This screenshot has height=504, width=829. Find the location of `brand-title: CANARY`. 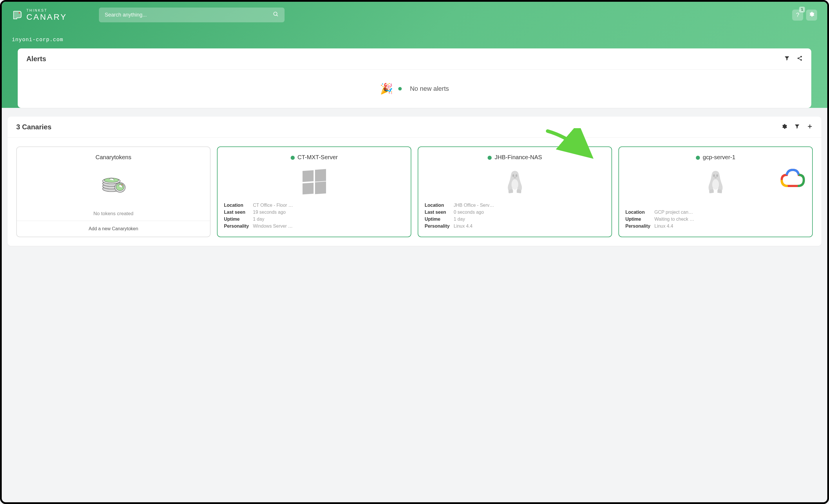

brand-title: CANARY is located at coordinates (46, 17).